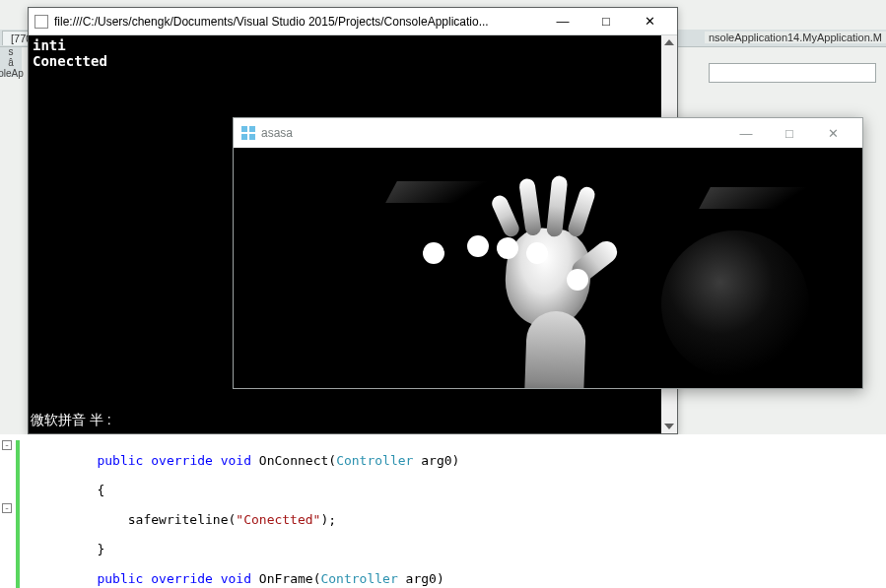 The width and height of the screenshot is (886, 588). Describe the element at coordinates (241, 511) in the screenshot. I see `code-lines: public override void OnConnect(Controlle…` at that location.